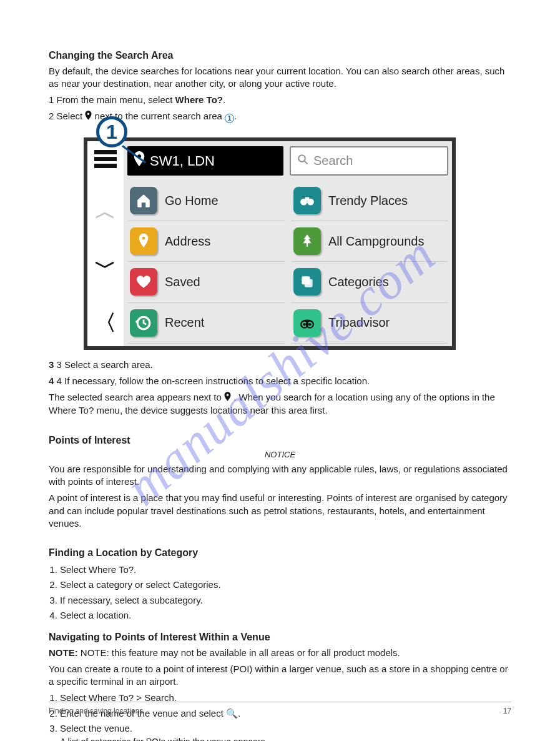 The width and height of the screenshot is (560, 741). What do you see at coordinates (280, 365) in the screenshot?
I see `step-3: 3 3 Select a search area.` at bounding box center [280, 365].